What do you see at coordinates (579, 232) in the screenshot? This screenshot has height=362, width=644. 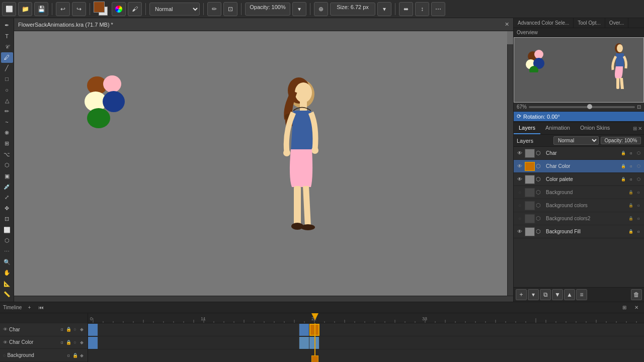 I see `layer-row-bg-fill: 👁 ⬡ Background Fill 🔒 α` at bounding box center [579, 232].